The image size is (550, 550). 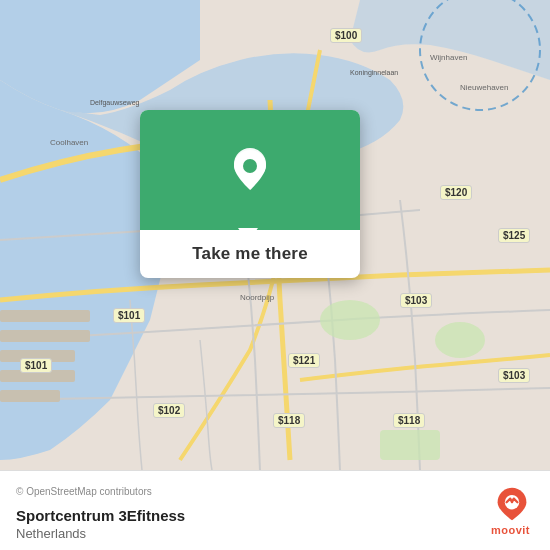 I want to click on location-pin-icon, so click(x=250, y=170).